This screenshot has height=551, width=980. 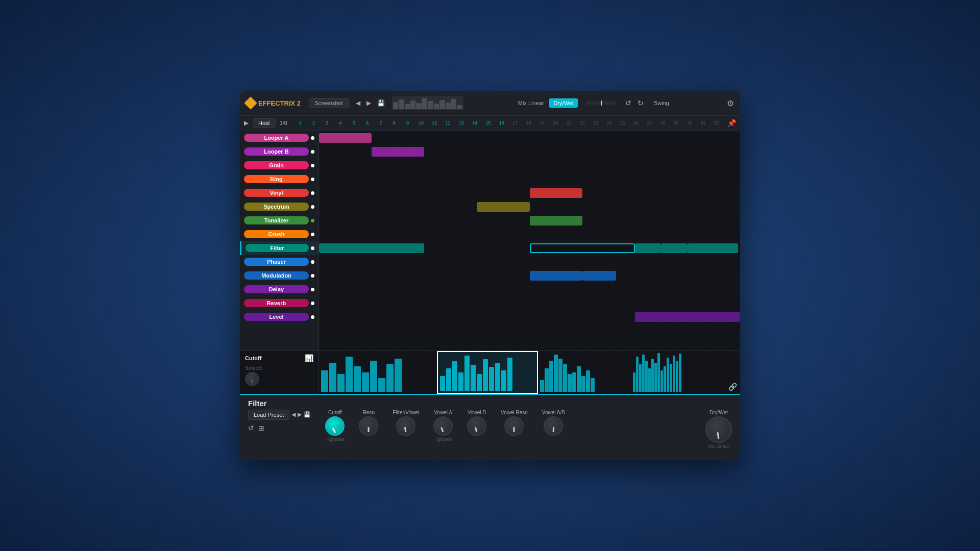 I want to click on bar-12: 12, so click(x=448, y=123).